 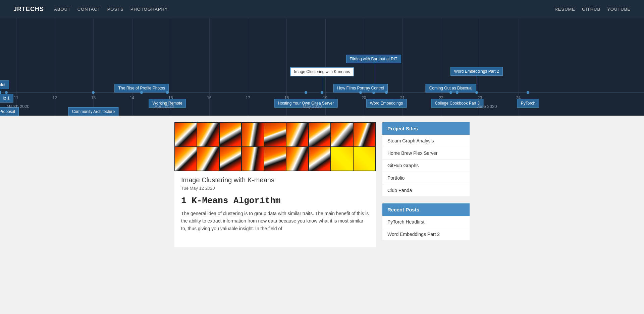 I want to click on nav-brand: JRTECHS, so click(x=29, y=9).